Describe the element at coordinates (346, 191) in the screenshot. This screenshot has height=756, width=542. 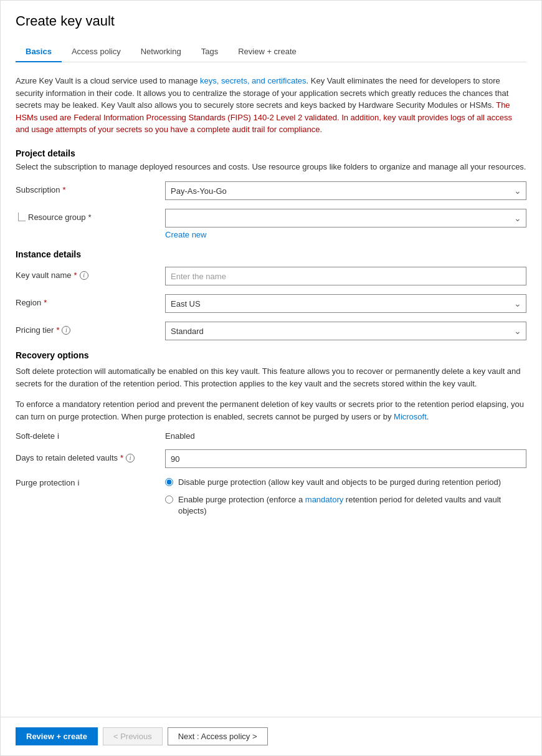
I see `subscription-control: Pay-As-You-Go` at that location.